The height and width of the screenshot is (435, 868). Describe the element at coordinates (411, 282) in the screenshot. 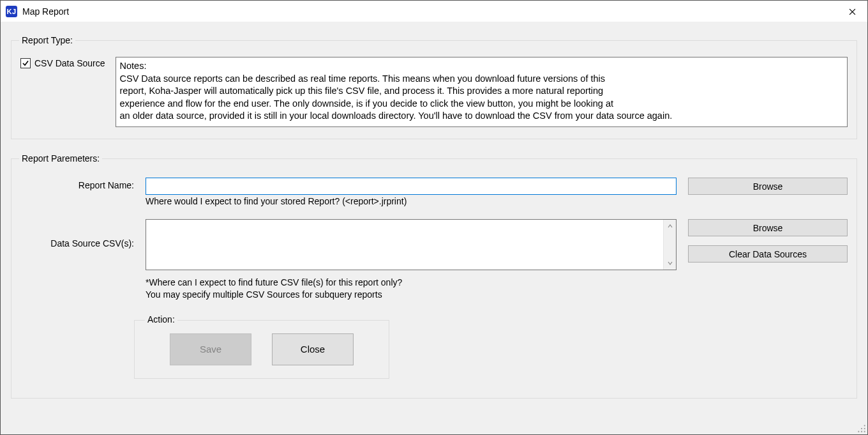

I see `data-source-hint: *Where can I expect to find future CSV f…` at that location.